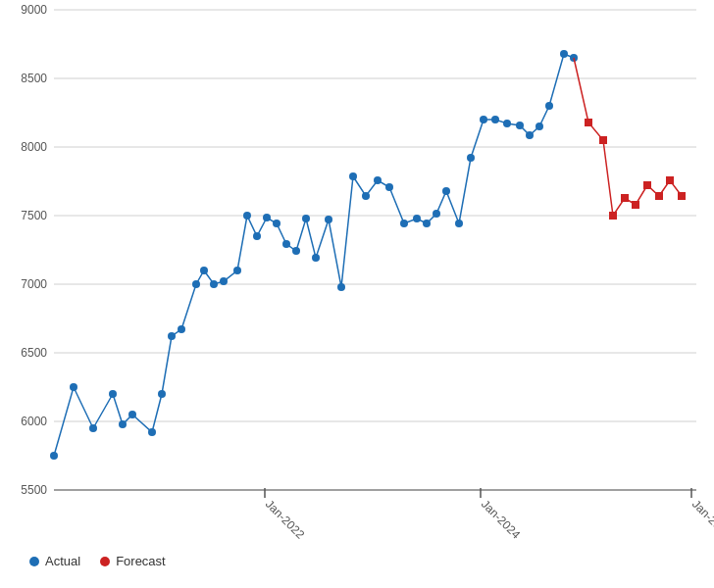 Image resolution: width=714 pixels, height=588 pixels. I want to click on forecast-legend-dot, so click(105, 562).